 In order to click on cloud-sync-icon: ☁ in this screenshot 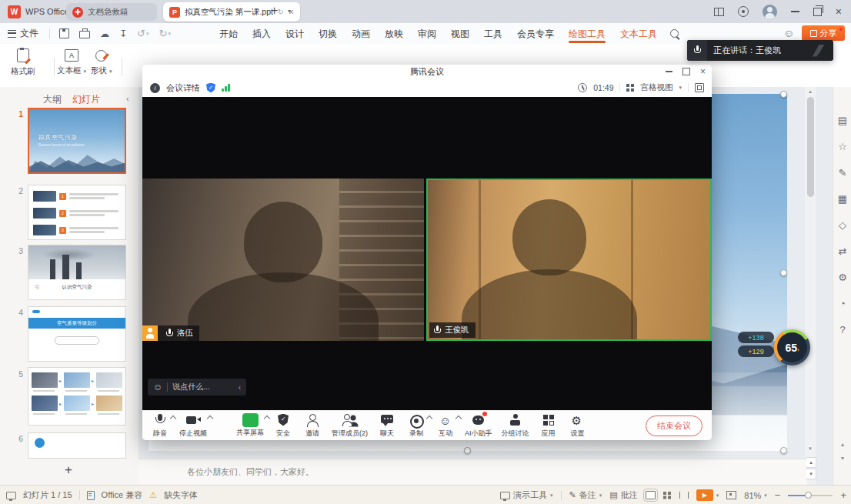, I will do `click(105, 34)`.